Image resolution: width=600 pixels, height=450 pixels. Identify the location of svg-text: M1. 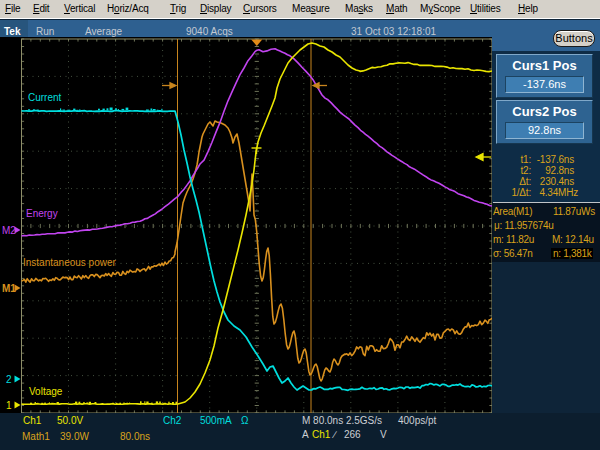
(9, 288).